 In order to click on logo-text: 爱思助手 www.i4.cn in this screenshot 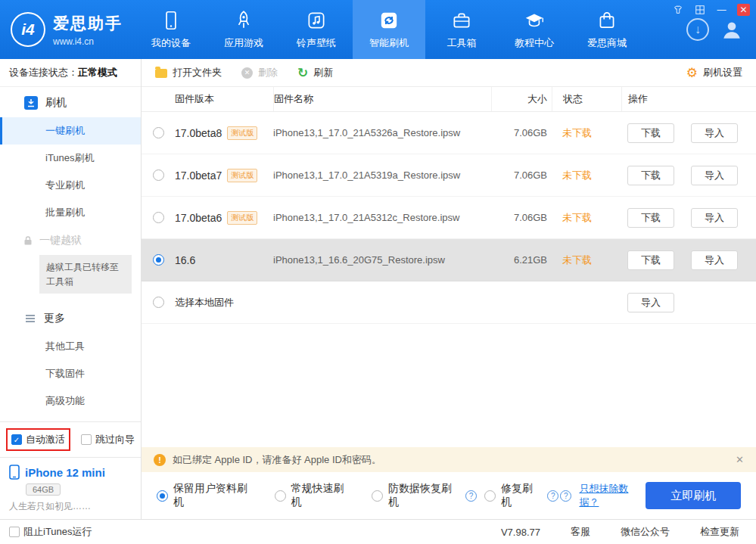, I will do `click(88, 30)`.